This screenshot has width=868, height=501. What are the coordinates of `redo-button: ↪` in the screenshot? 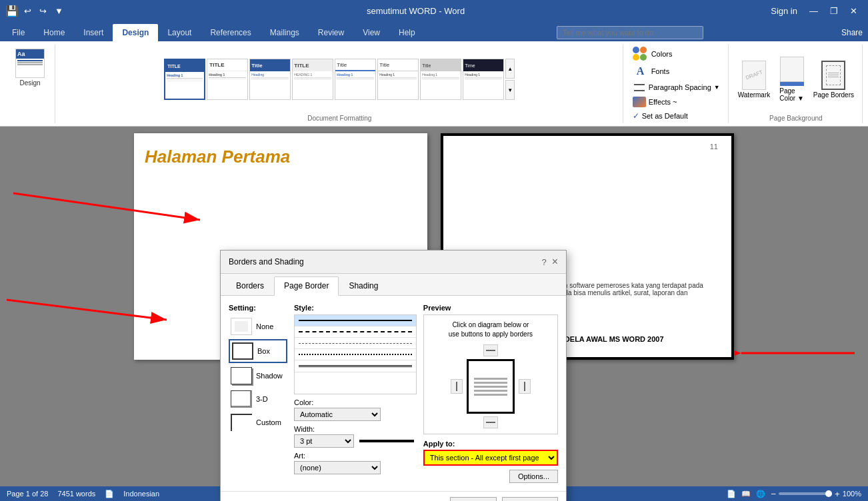 It's located at (43, 11).